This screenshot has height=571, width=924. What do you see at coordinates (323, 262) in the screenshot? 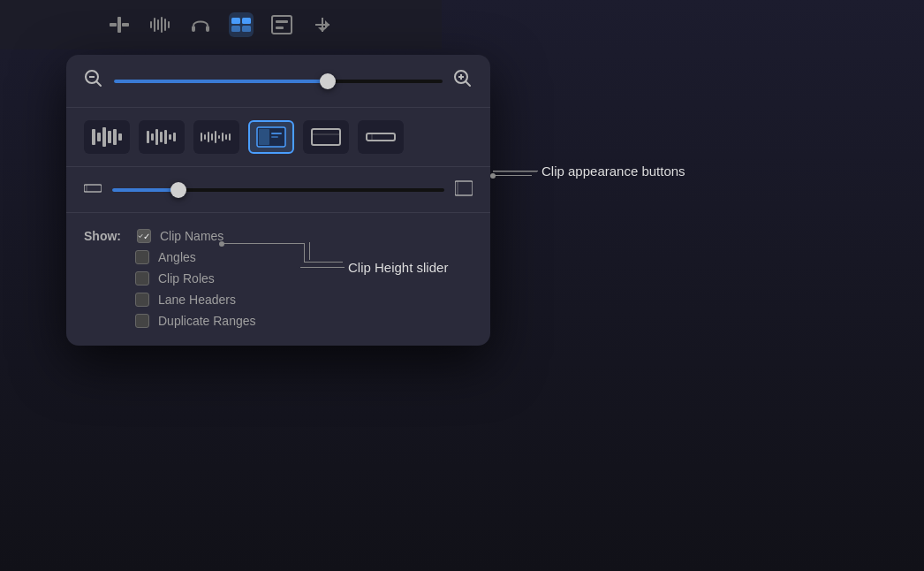
I see `callout-height-bottom-line` at bounding box center [323, 262].